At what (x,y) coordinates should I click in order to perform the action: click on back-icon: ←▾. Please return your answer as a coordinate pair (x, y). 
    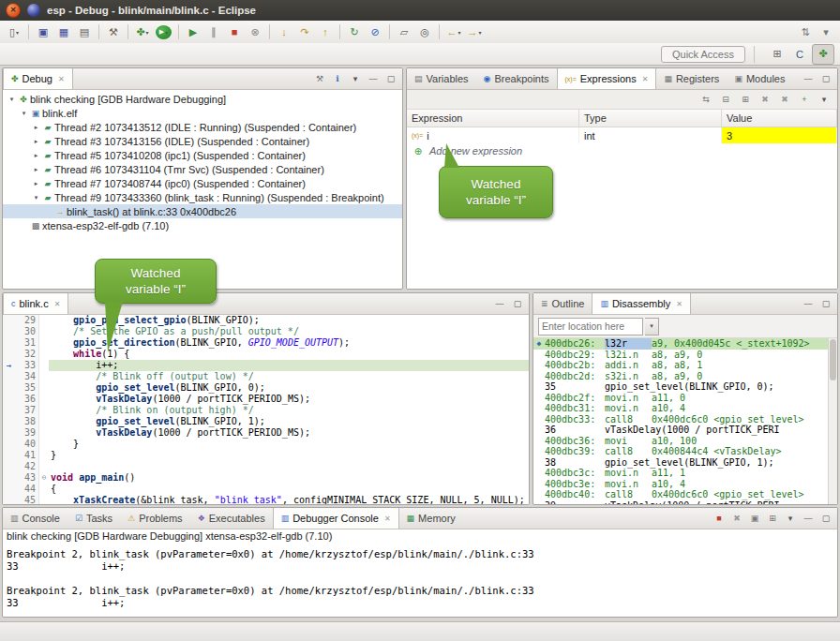
    Looking at the image, I should click on (454, 32).